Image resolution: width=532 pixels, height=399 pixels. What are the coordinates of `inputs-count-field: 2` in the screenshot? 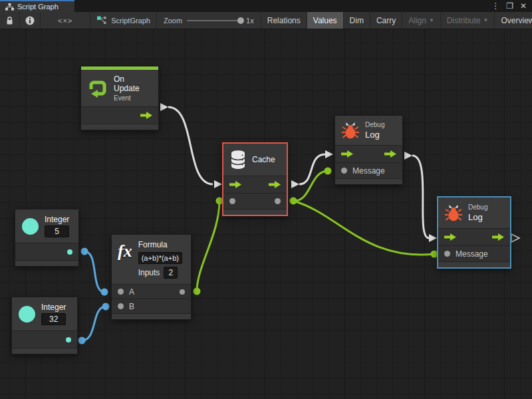 It's located at (170, 273).